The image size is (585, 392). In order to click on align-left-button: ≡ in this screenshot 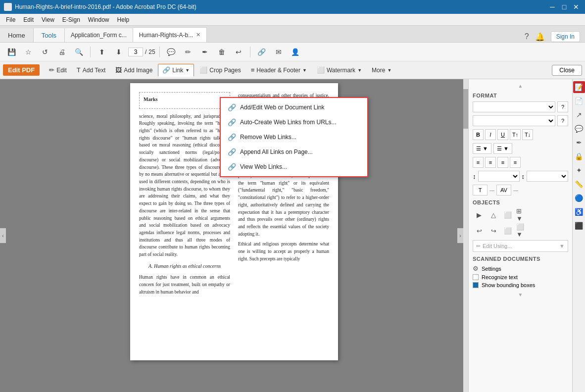, I will do `click(478, 162)`.